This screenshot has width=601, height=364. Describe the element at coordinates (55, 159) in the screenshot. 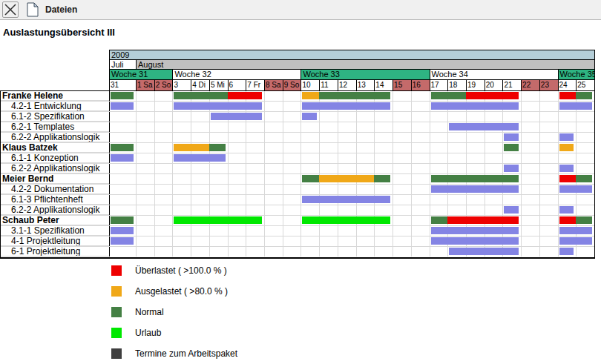

I see `row-label: 6.1-1 Konzeption` at that location.